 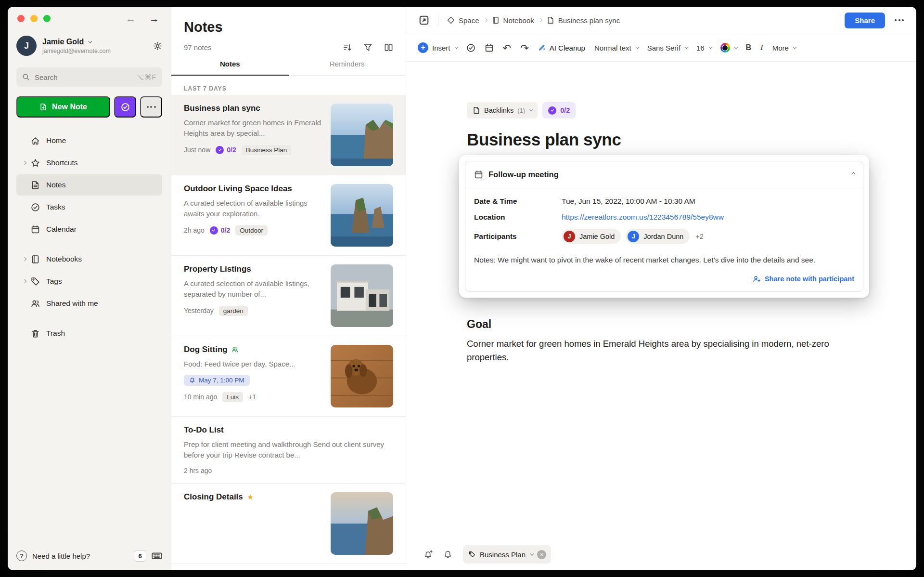 I want to click on new-note-button: New Note, so click(x=64, y=107).